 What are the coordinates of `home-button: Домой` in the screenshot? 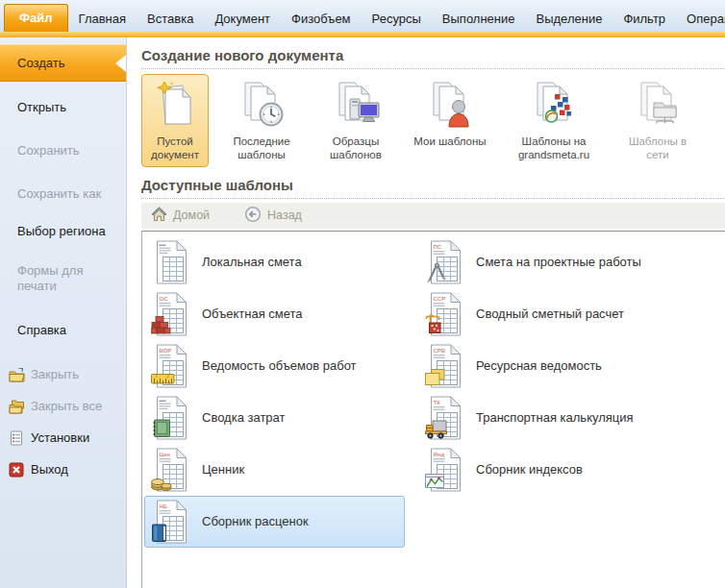 It's located at (181, 215).